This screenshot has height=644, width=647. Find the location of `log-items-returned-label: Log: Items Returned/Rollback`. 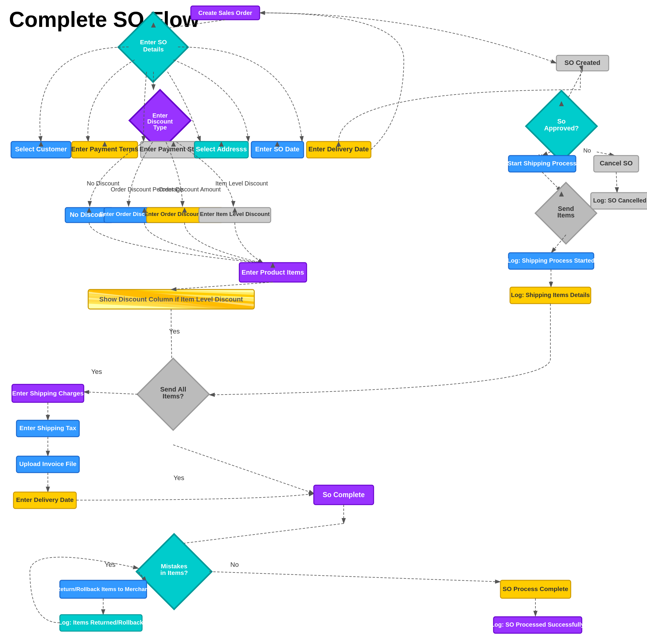

log-items-returned-label: Log: Items Returned/Rollback is located at coordinates (101, 623).